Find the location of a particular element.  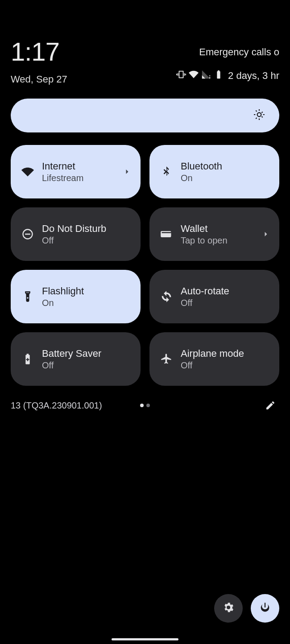

tile-subtitle: Lifestream is located at coordinates (62, 178).